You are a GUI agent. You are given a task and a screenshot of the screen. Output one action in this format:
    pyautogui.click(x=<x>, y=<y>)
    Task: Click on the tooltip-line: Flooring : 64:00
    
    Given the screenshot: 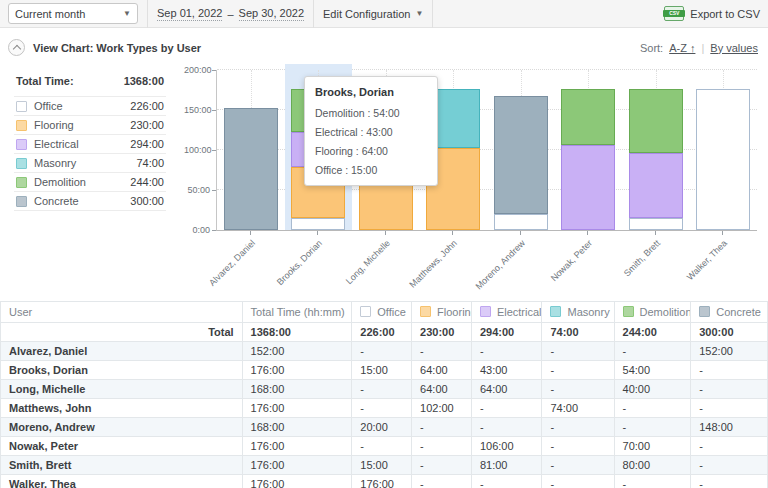 What is the action you would take?
    pyautogui.click(x=371, y=151)
    